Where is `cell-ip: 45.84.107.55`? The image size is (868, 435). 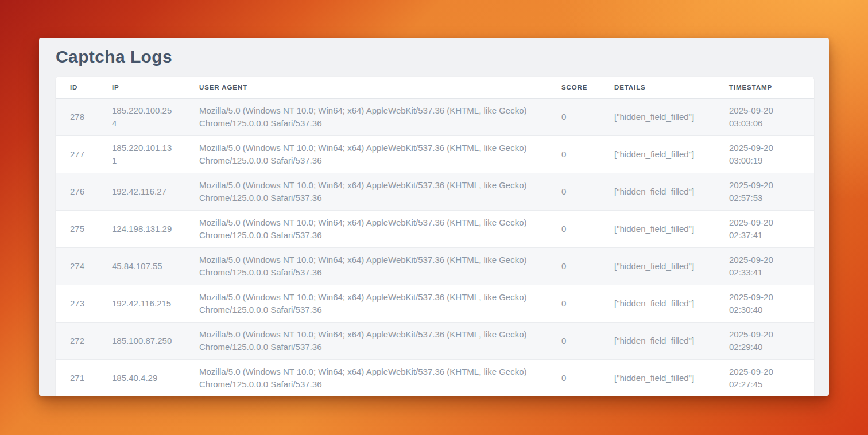 cell-ip: 45.84.107.55 is located at coordinates (141, 266).